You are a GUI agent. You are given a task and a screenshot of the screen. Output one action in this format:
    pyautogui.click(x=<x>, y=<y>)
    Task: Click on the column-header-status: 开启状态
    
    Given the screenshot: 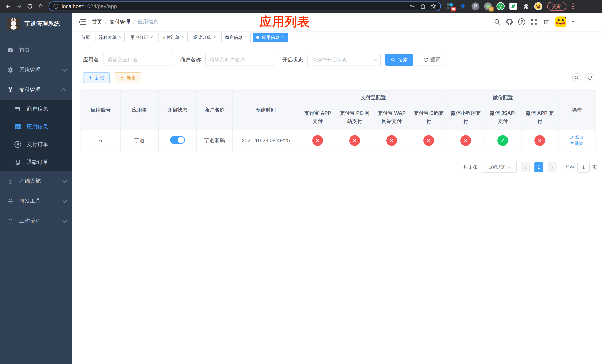 What is the action you would take?
    pyautogui.click(x=177, y=110)
    